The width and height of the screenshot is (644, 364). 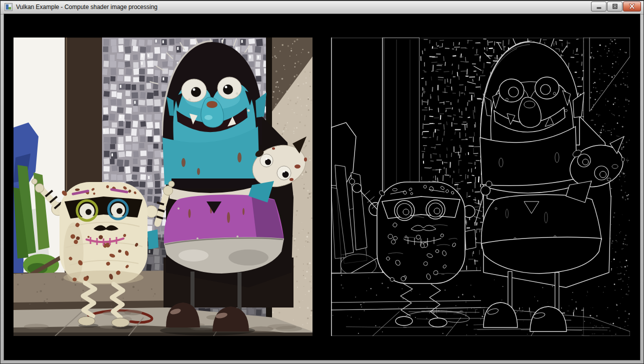 I want to click on window-title: Vulkan Example - Compute shader image pr…, so click(x=87, y=8).